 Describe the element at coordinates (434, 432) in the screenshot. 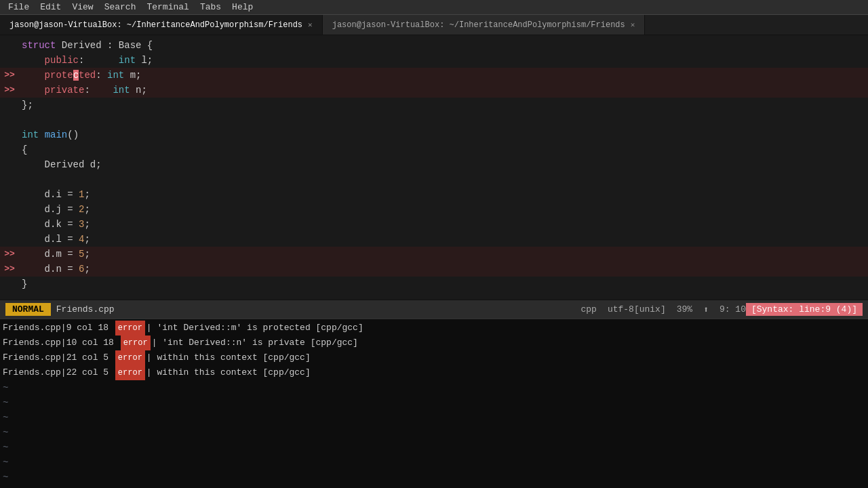

I see `tilde-4: ~` at that location.